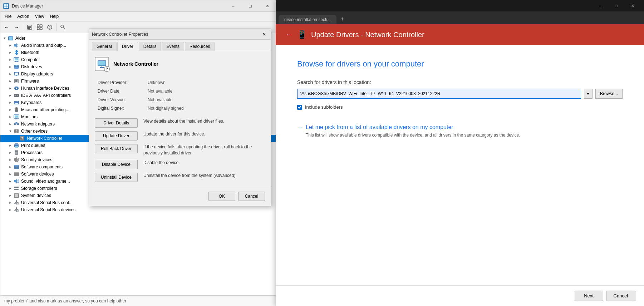 The width and height of the screenshot is (644, 306). I want to click on tab-details: Details, so click(150, 46).